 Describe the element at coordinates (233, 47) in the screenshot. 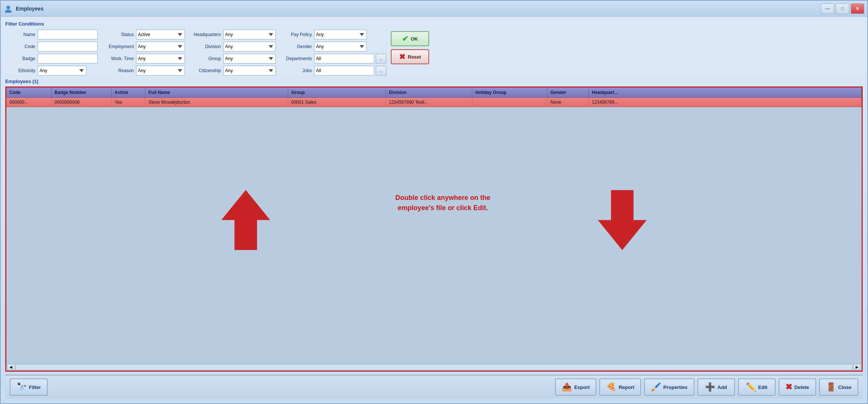

I see `filter-row-division: Division Any` at that location.